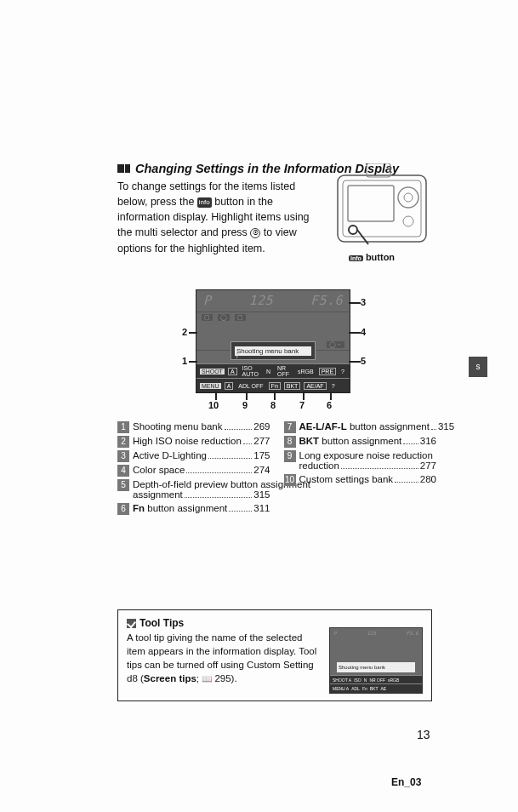 This screenshot has height=812, width=518. Describe the element at coordinates (284, 371) in the screenshot. I see `r1-4: NR OFF` at that location.